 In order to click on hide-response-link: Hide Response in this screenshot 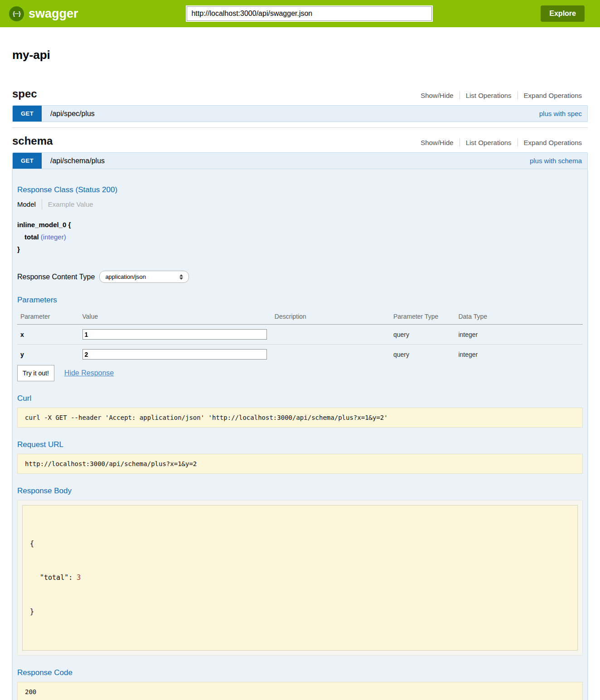, I will do `click(89, 373)`.